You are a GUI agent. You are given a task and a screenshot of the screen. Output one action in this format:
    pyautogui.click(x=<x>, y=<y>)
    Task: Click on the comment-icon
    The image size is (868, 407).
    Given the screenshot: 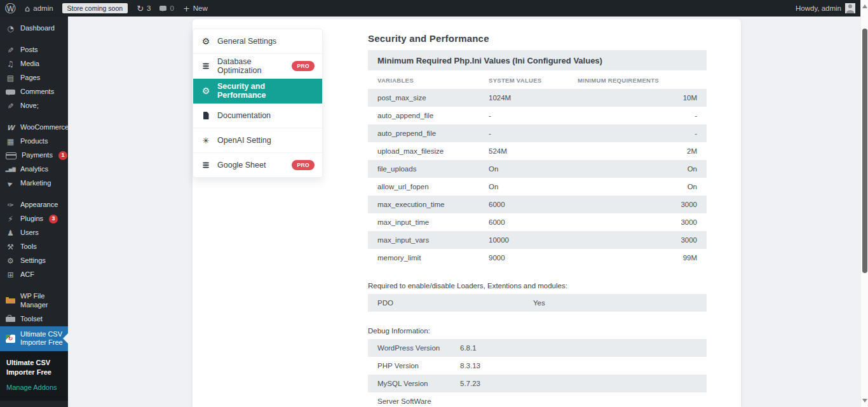 What is the action you would take?
    pyautogui.click(x=10, y=92)
    